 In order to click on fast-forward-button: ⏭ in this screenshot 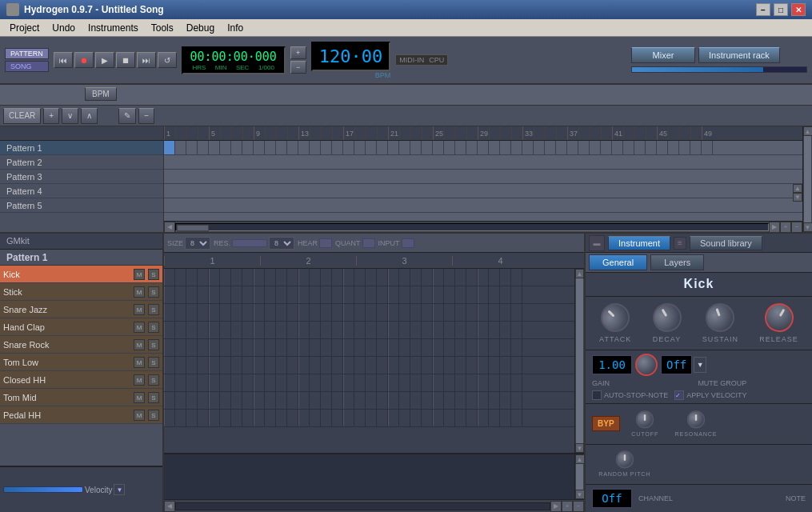, I will do `click(146, 60)`.